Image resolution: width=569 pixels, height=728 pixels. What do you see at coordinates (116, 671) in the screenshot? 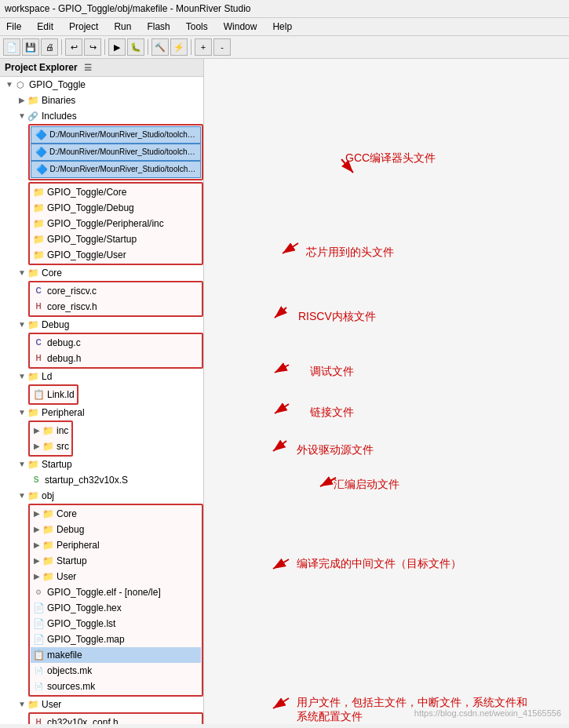
I see `tree-node-objects-mk: 📄 objects.mk` at bounding box center [116, 671].